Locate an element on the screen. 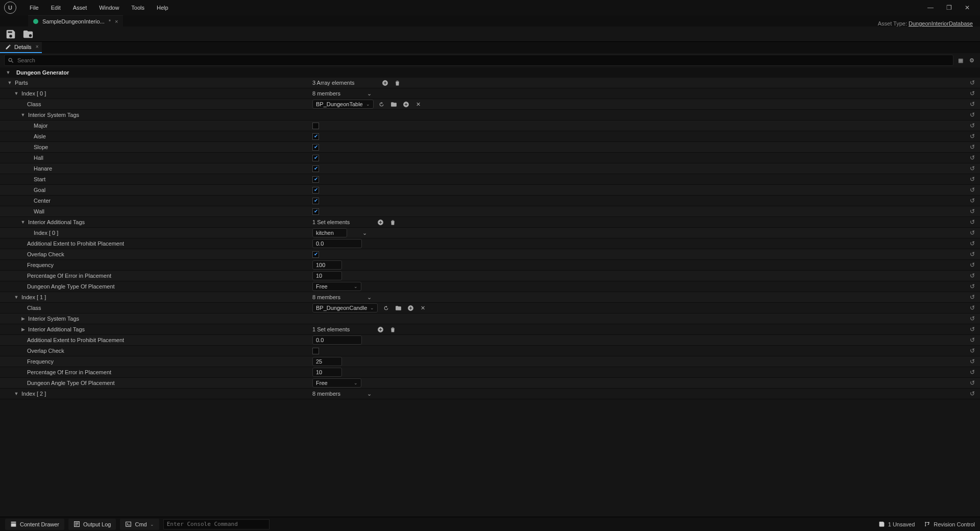 This screenshot has height=531, width=980. class-picker-1: BP_DungeonCandle⌄ is located at coordinates (345, 308).